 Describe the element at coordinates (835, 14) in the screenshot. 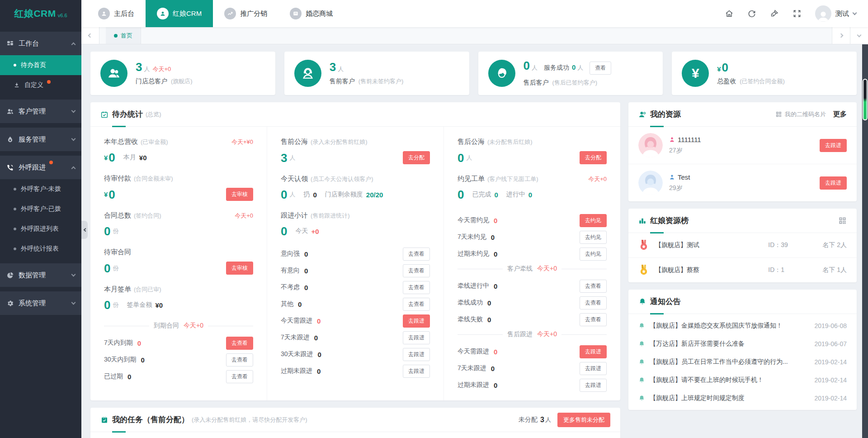

I see `user-menu: 测试` at that location.